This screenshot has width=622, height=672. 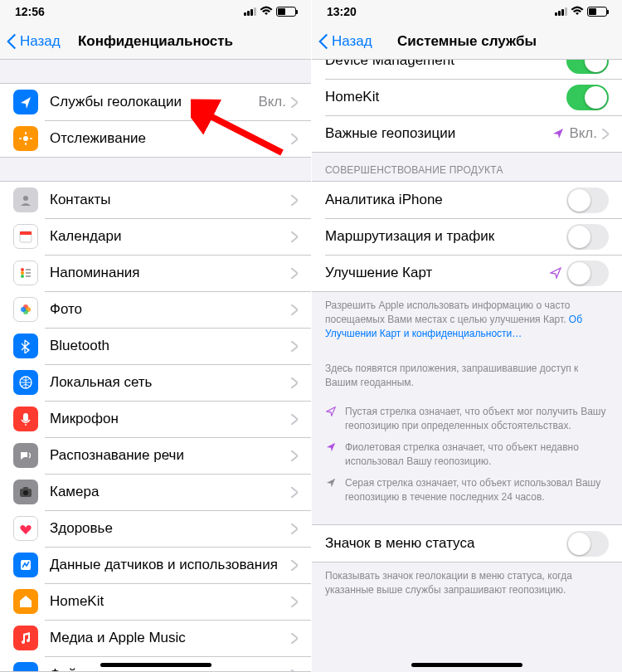 I want to click on settings-row: Микрофон, so click(x=156, y=419).